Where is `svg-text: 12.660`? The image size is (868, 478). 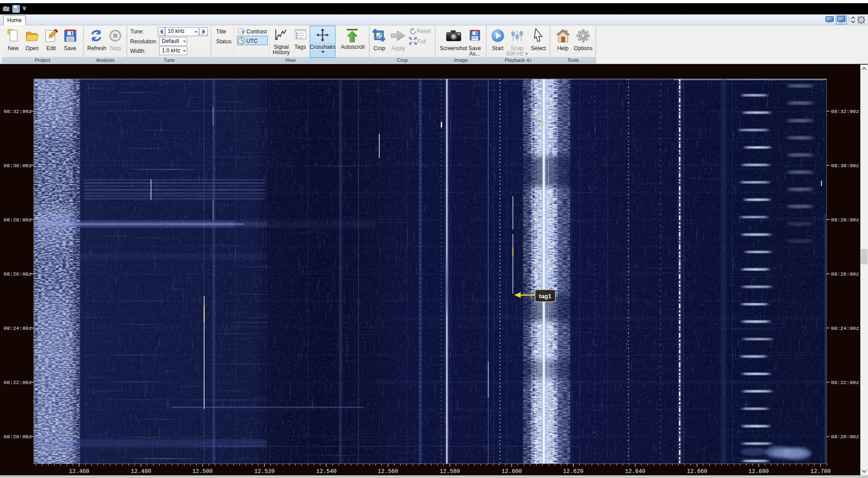
svg-text: 12.660 is located at coordinates (697, 472).